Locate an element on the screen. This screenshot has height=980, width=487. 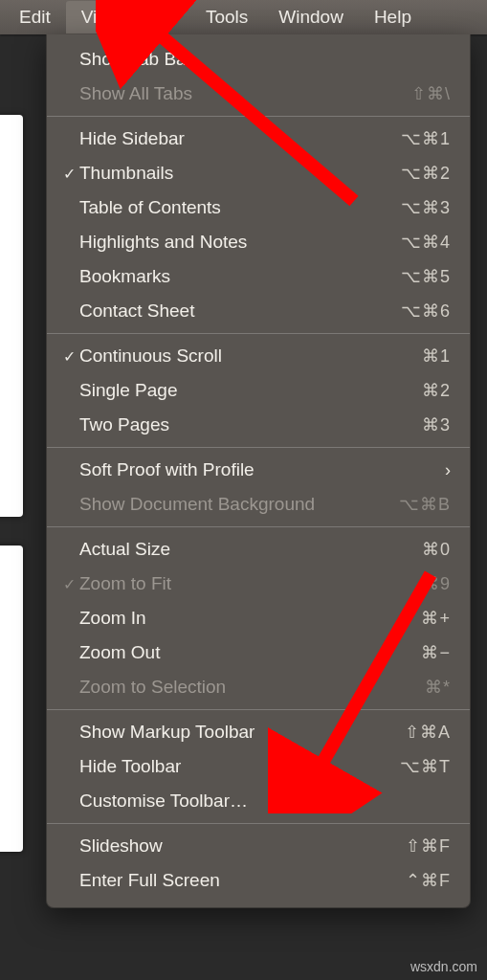
menu-item-label: Contact Sheet is located at coordinates (240, 311).